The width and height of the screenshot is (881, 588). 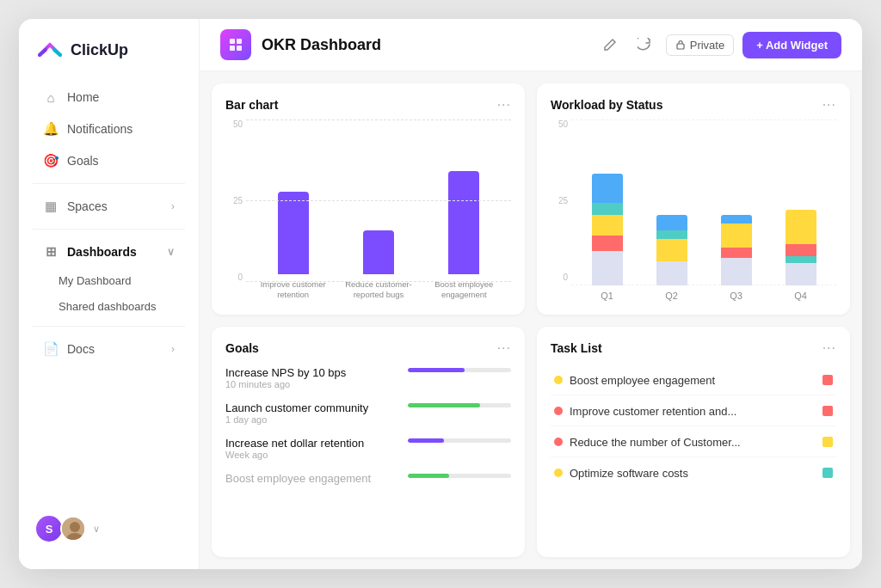 What do you see at coordinates (251, 105) in the screenshot?
I see `bar-chart-title: Bar chart` at bounding box center [251, 105].